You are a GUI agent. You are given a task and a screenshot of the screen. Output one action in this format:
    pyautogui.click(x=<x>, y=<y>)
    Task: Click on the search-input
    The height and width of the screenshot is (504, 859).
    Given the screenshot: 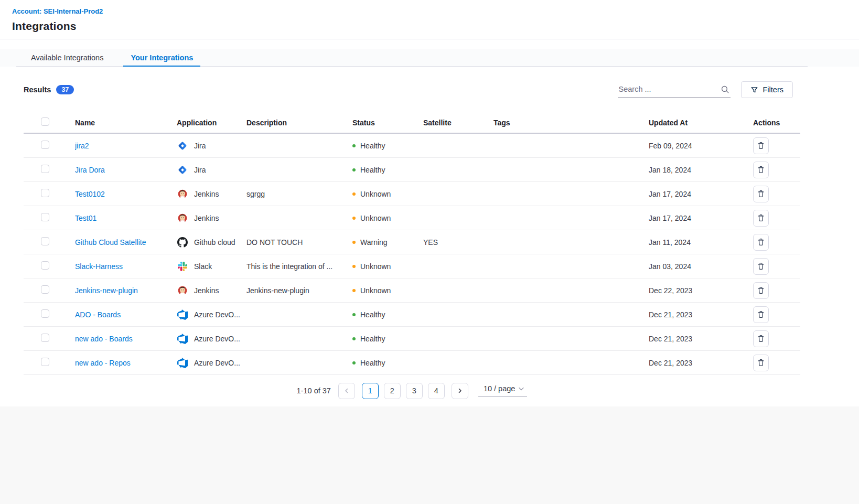 What is the action you would take?
    pyautogui.click(x=674, y=90)
    